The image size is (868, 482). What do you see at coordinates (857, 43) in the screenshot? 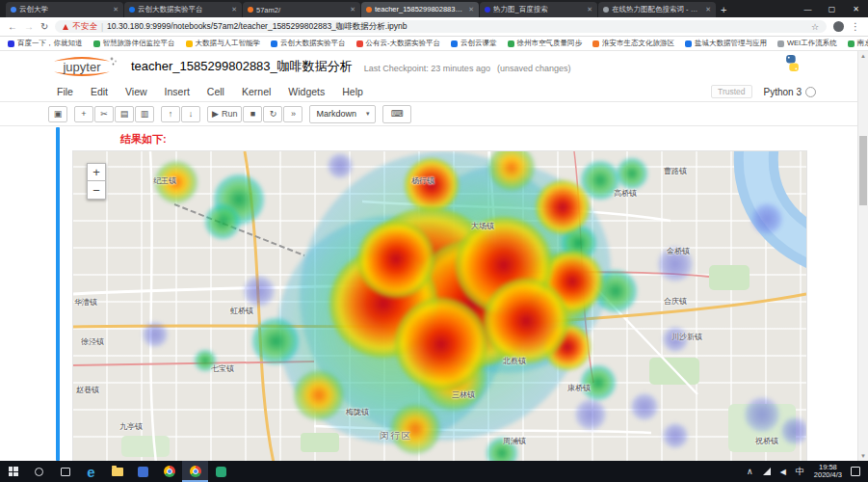
I see `bookmark-item: 南京市栖霞区湿地水质` at bounding box center [857, 43].